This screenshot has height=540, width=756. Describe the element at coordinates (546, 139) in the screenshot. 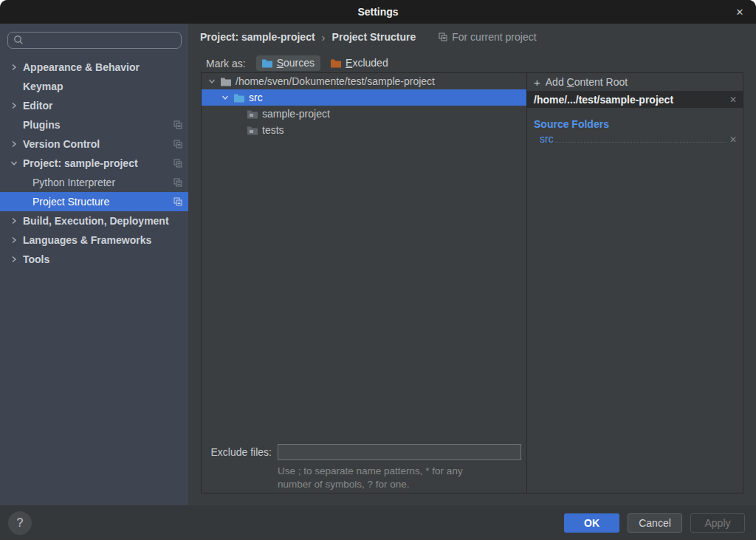

I see `source-folder-link: src` at that location.